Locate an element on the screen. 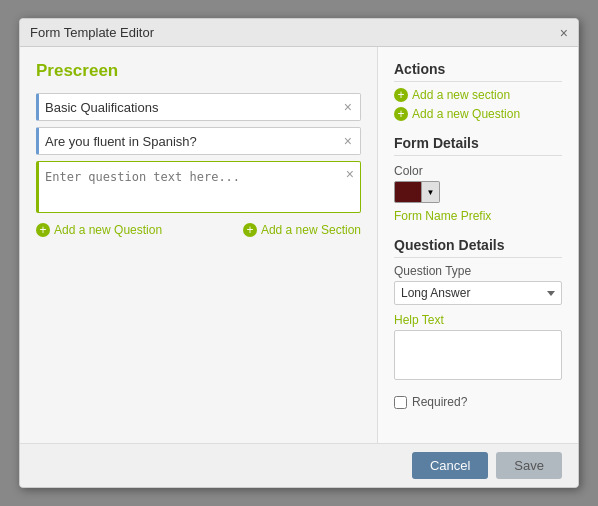 The image size is (598, 506). right-add-question-button: + Add a new Question is located at coordinates (457, 114).